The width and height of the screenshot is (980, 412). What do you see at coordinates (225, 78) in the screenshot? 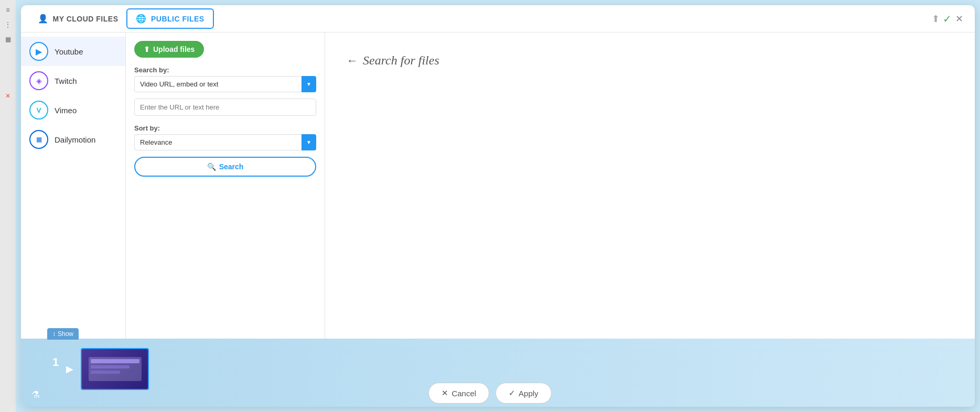
I see `search-by-row: Search by: Video URL, embed or text ▼` at bounding box center [225, 78].